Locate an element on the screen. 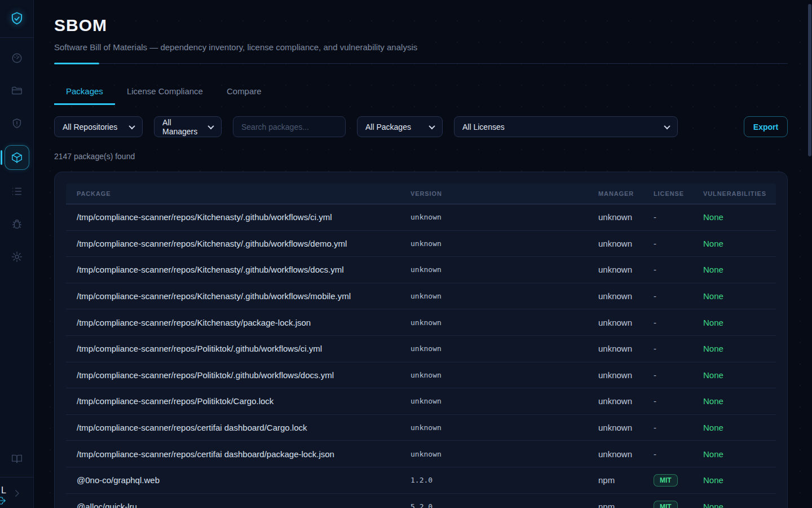 Image resolution: width=812 pixels, height=508 pixels. table-row: @alloc/quick-lru5.2.0npmMITNone is located at coordinates (421, 501).